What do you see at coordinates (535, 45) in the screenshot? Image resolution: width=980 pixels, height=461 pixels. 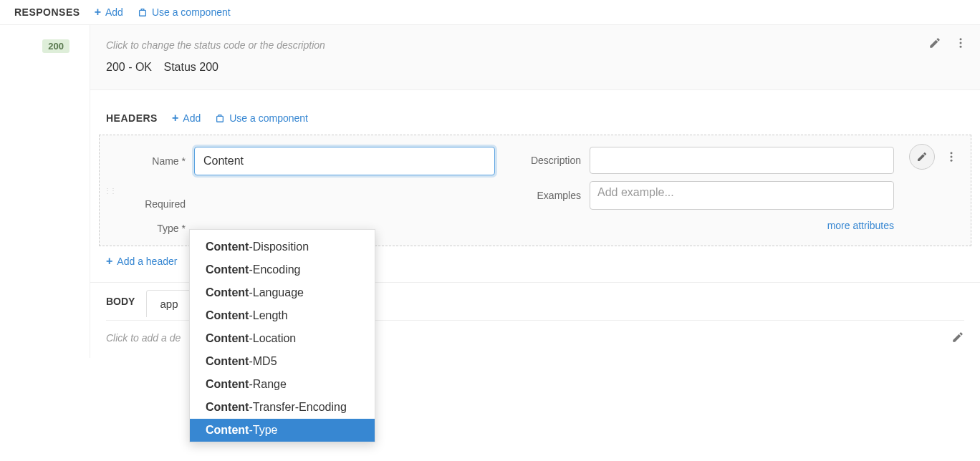 I see `status-hint: Click to change the status code or the d…` at bounding box center [535, 45].